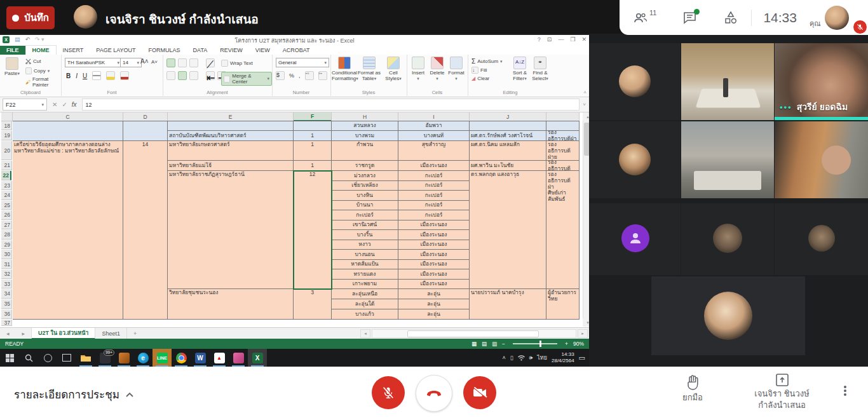 The width and height of the screenshot is (868, 420). I want to click on ribbon-tab-acrobat: ACROBAT, so click(296, 50).